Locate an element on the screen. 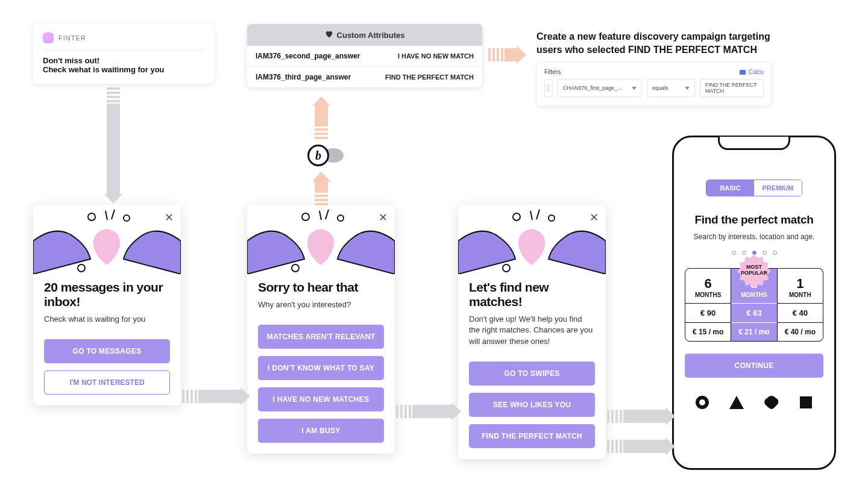 This screenshot has height=497, width=868. attribute-row: IAM376_third_page_answer FIND THE PERFEC… is located at coordinates (365, 77).